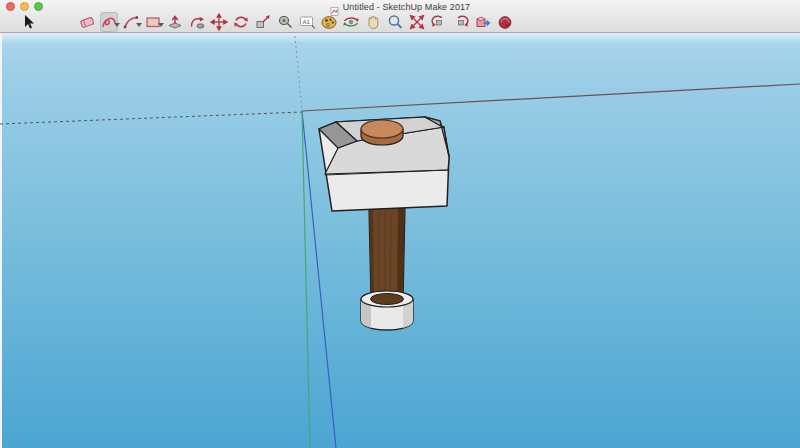 The image size is (800, 448). Describe the element at coordinates (461, 22) in the screenshot. I see `tool-next-button` at that location.